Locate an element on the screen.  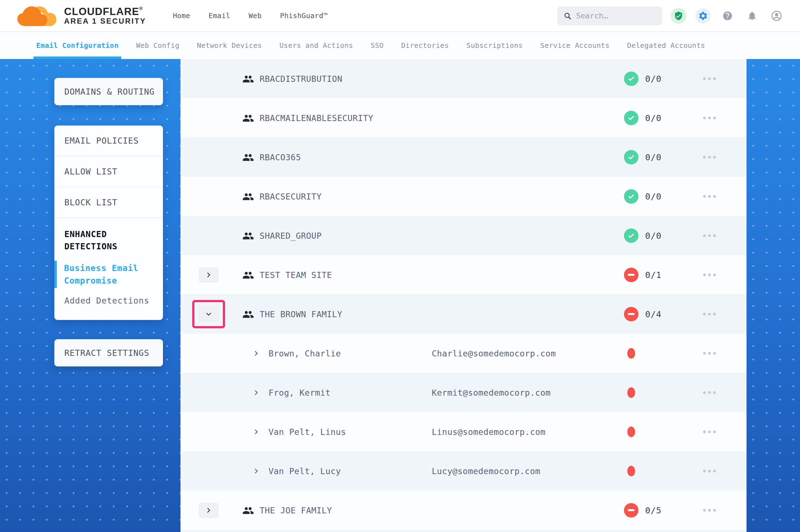
account-icon is located at coordinates (777, 16).